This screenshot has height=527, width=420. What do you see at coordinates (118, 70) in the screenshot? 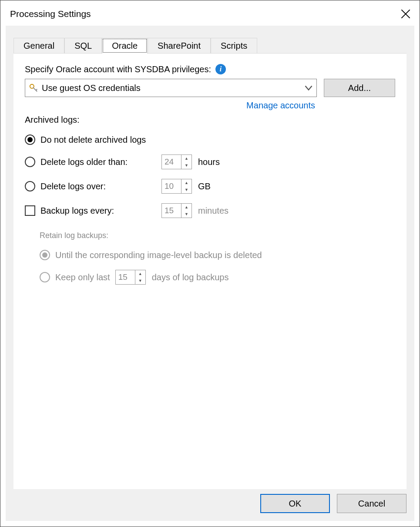
I see `oracle-account-label: Specify Oracle account with SYSDBA privi…` at bounding box center [118, 70].